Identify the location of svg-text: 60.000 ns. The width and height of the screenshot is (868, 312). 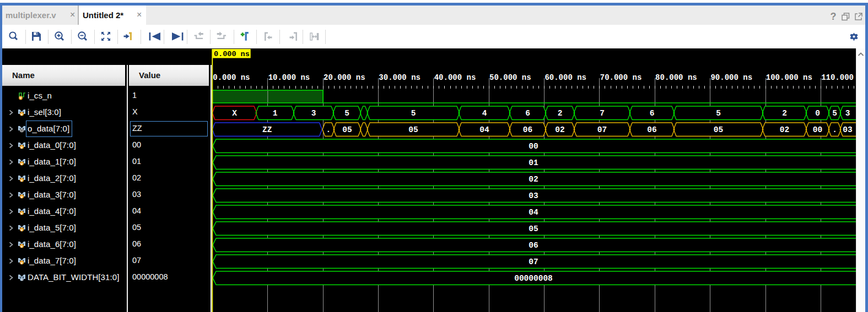
(565, 78).